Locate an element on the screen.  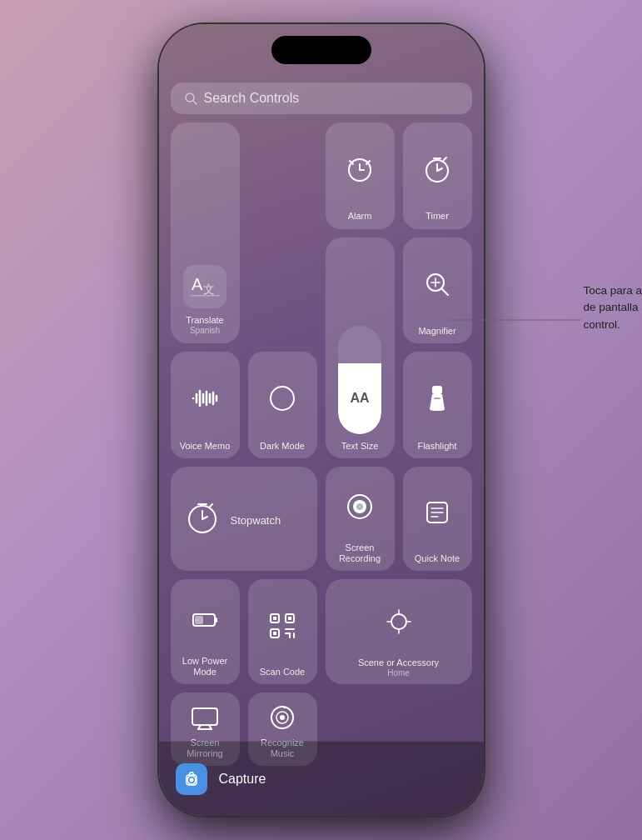
stopwatch-control: Stopwatch is located at coordinates (244, 519).